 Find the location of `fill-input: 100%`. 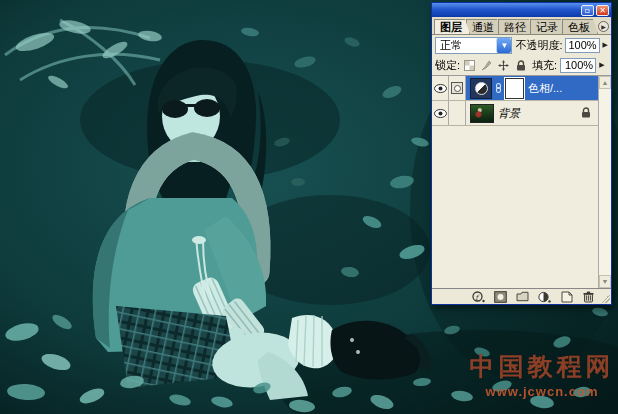

fill-input: 100% is located at coordinates (578, 66).